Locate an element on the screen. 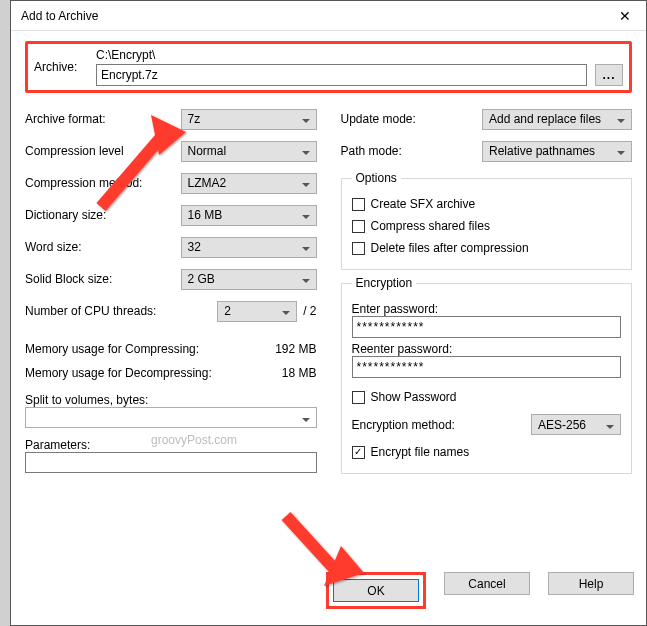 The image size is (647, 626). titlebar: Add to Archive ✕ is located at coordinates (328, 16).